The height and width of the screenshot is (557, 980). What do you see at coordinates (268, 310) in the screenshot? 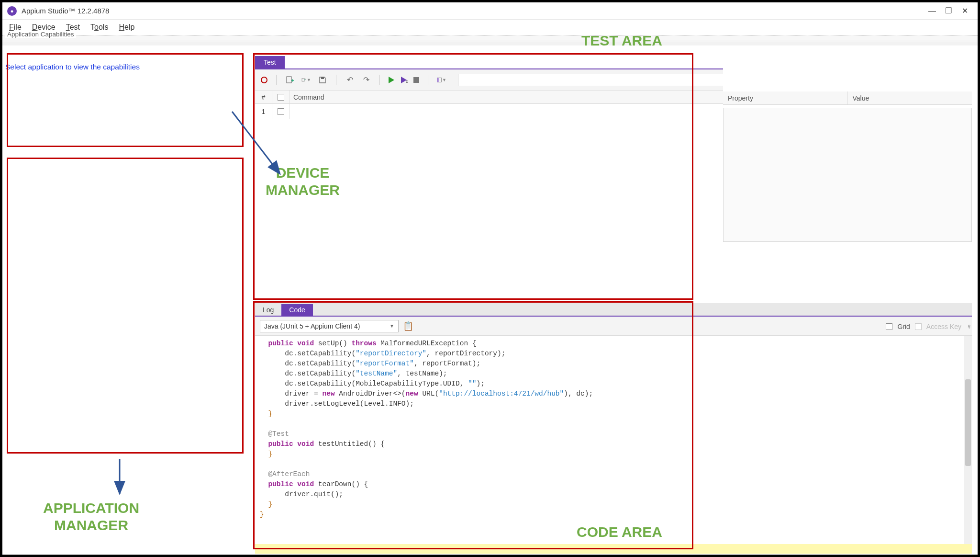
I see `tab-log: Log` at bounding box center [268, 310].